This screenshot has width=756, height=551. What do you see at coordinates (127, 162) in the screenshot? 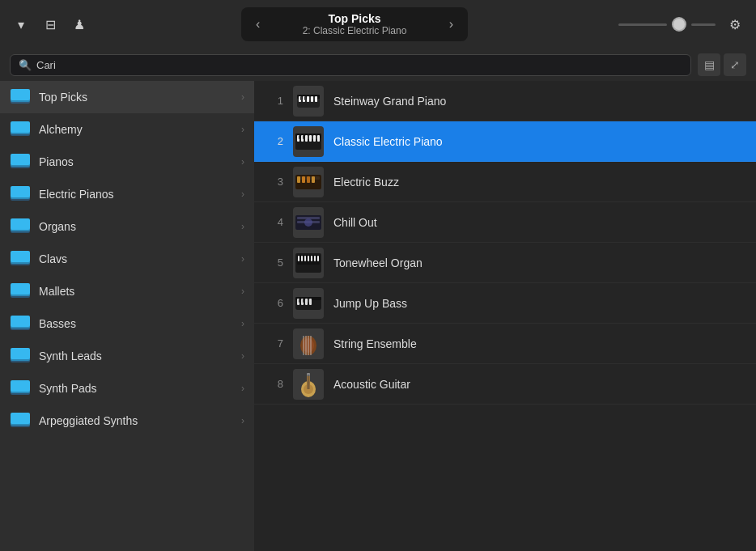
I see `sidebar-item-pianos: Pianos ›` at bounding box center [127, 162].